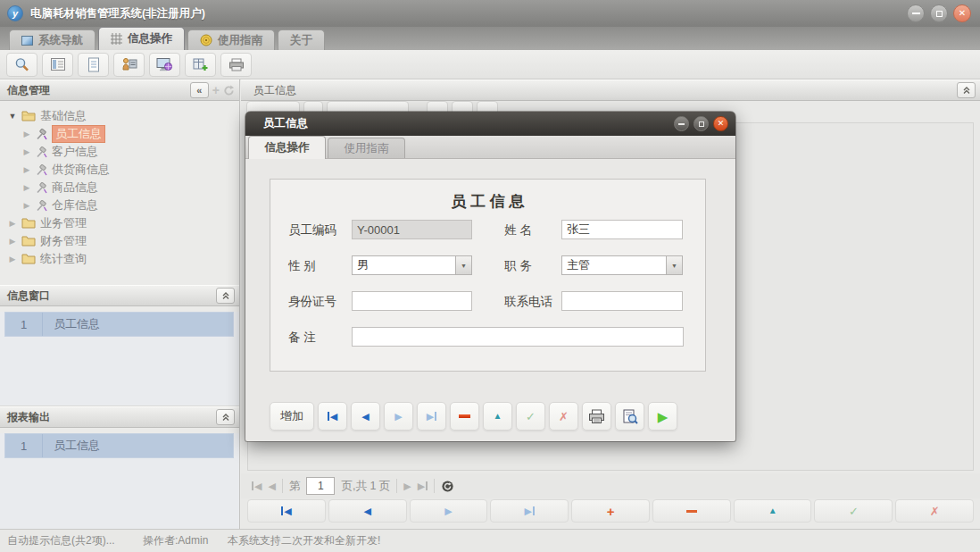  Describe the element at coordinates (412, 230) in the screenshot. I see `employee-code-field` at that location.